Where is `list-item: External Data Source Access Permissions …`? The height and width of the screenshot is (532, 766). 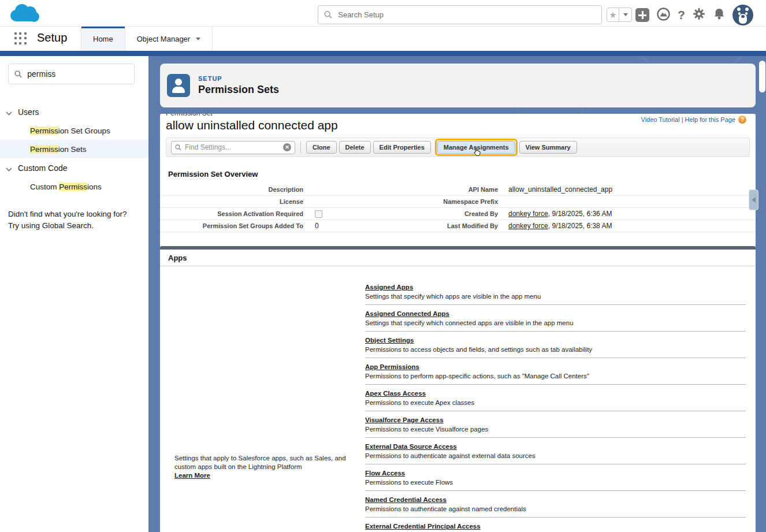
list-item: External Data Source Access Permissions … is located at coordinates (556, 451).